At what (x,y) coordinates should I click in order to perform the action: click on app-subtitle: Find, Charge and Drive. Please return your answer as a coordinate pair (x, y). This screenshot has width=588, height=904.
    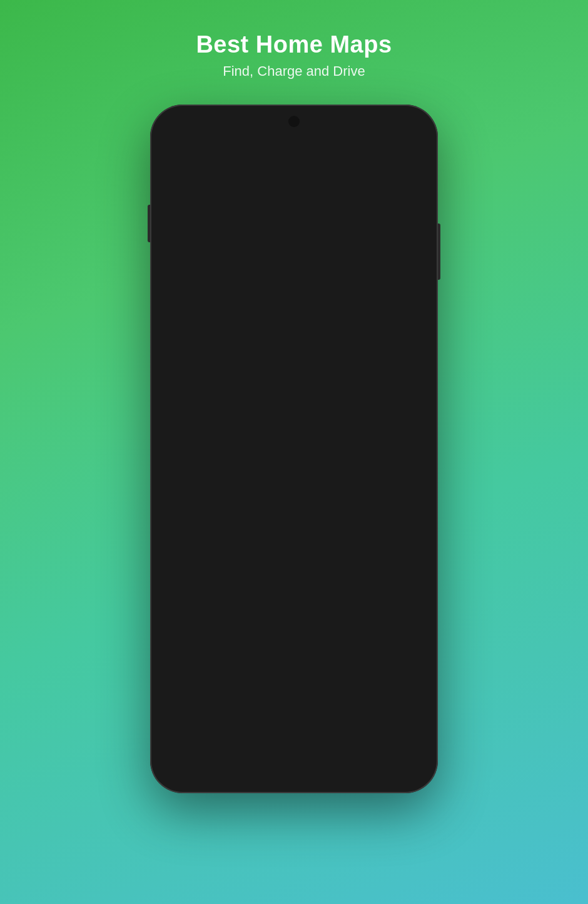
    Looking at the image, I should click on (294, 71).